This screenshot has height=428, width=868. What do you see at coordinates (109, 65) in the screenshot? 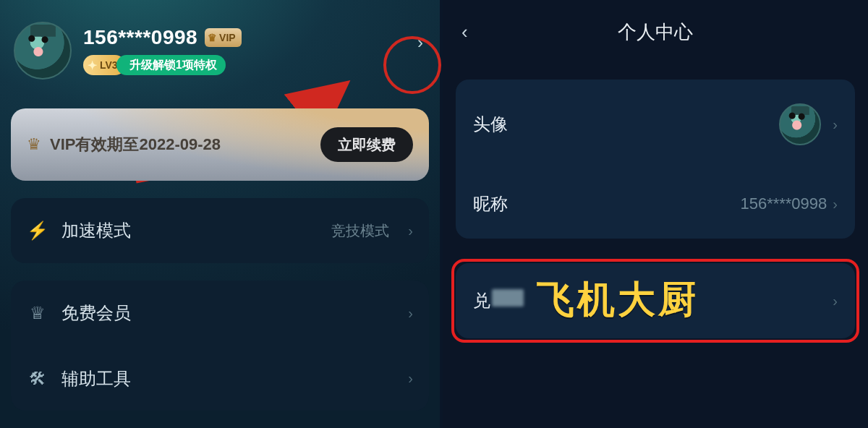
I see `level-text: LV3` at bounding box center [109, 65].